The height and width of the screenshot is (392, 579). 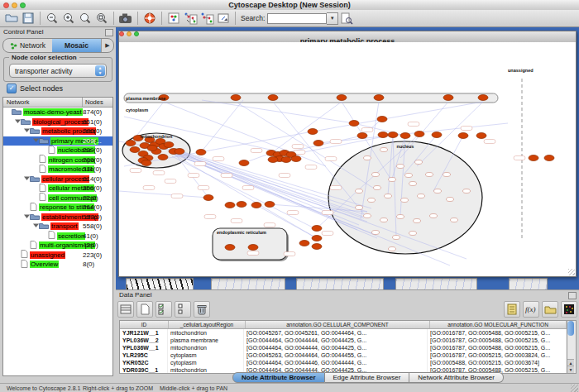 What do you see at coordinates (109, 33) in the screenshot?
I see `float-panel-icon` at bounding box center [109, 33].